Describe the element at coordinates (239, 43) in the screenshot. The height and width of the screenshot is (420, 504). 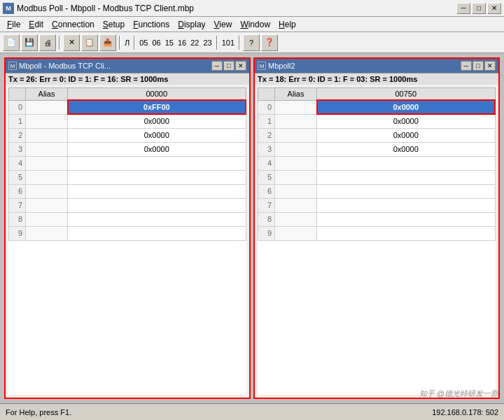
I see `toolbar-sep5` at that location.